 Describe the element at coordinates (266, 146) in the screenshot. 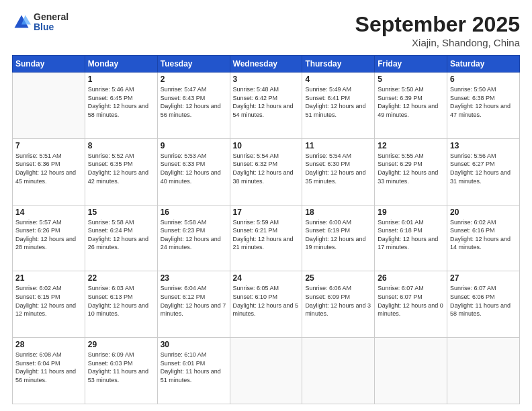

I see `day-number: 10` at that location.